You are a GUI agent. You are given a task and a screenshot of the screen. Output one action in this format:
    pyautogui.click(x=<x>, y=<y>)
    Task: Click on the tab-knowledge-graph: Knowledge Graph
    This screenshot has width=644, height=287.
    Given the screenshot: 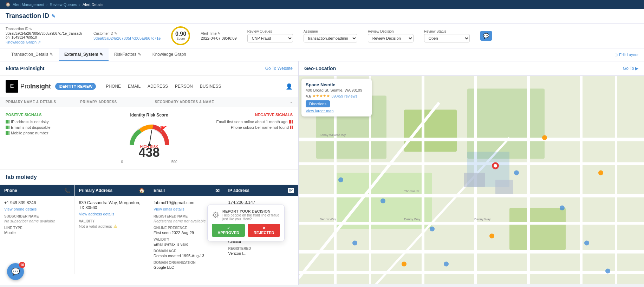 What is the action you would take?
    pyautogui.click(x=169, y=55)
    